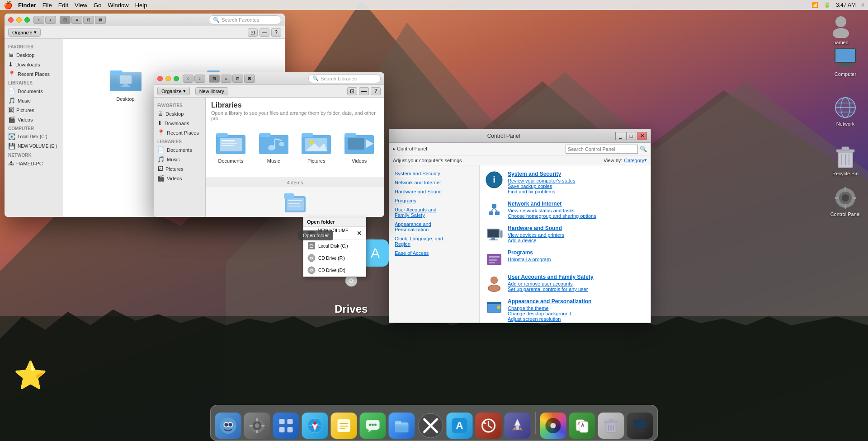 The image size is (868, 441). Describe the element at coordinates (576, 289) in the screenshot. I see `user-link2: Set up parental controls for any user` at that location.